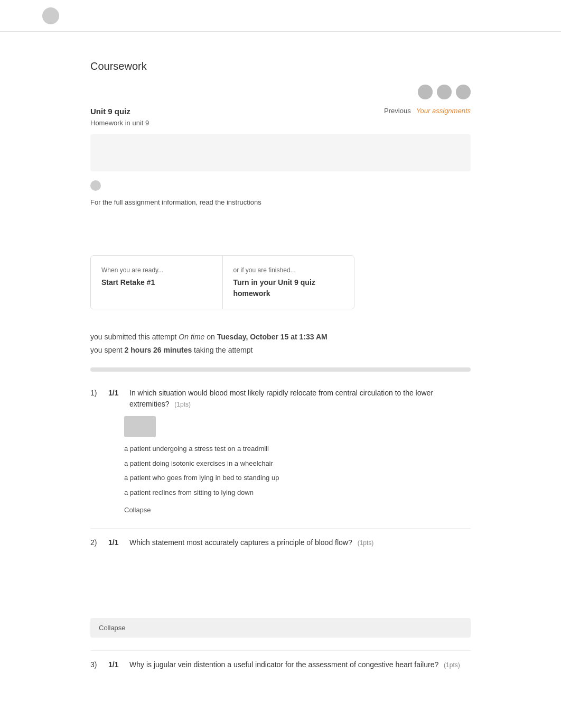  What do you see at coordinates (156, 282) in the screenshot?
I see `start-retake-card: When you are ready... Start Retake #1` at bounding box center [156, 282].